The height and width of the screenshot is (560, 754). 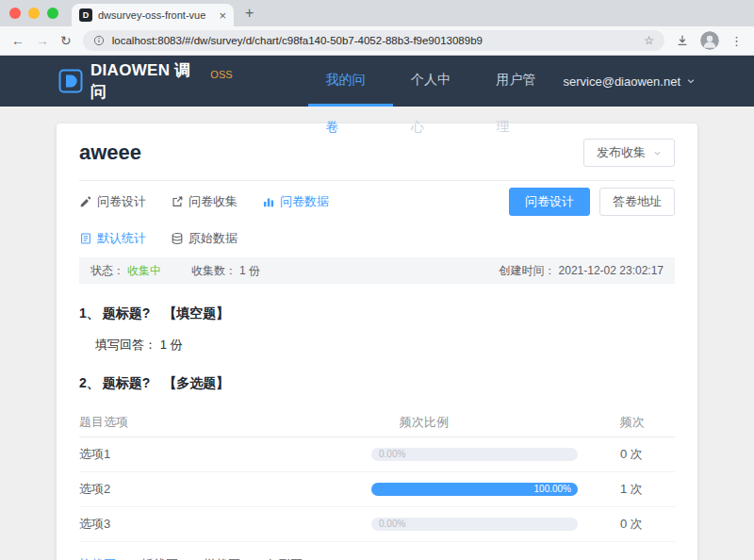 I want to click on bar-chart-icon, so click(x=269, y=202).